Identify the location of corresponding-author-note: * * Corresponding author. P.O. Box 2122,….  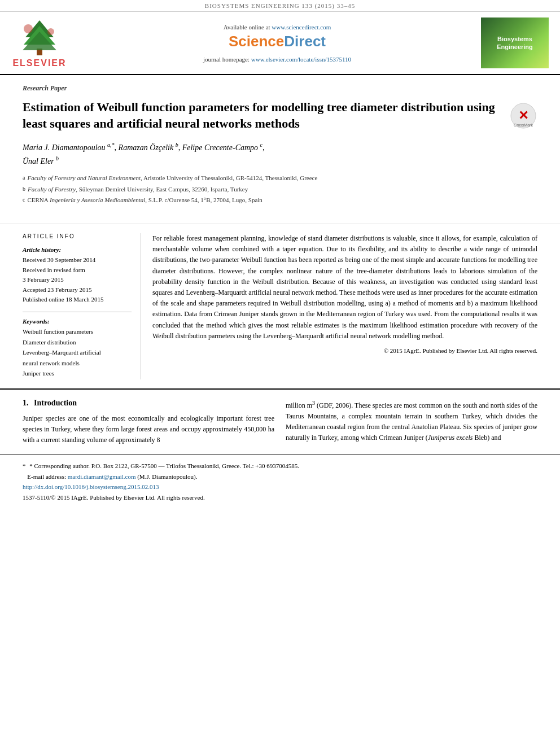
(280, 466).